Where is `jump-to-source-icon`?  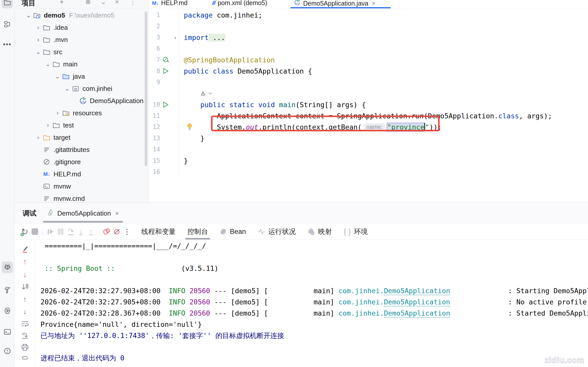
jump-to-source-icon is located at coordinates (25, 287).